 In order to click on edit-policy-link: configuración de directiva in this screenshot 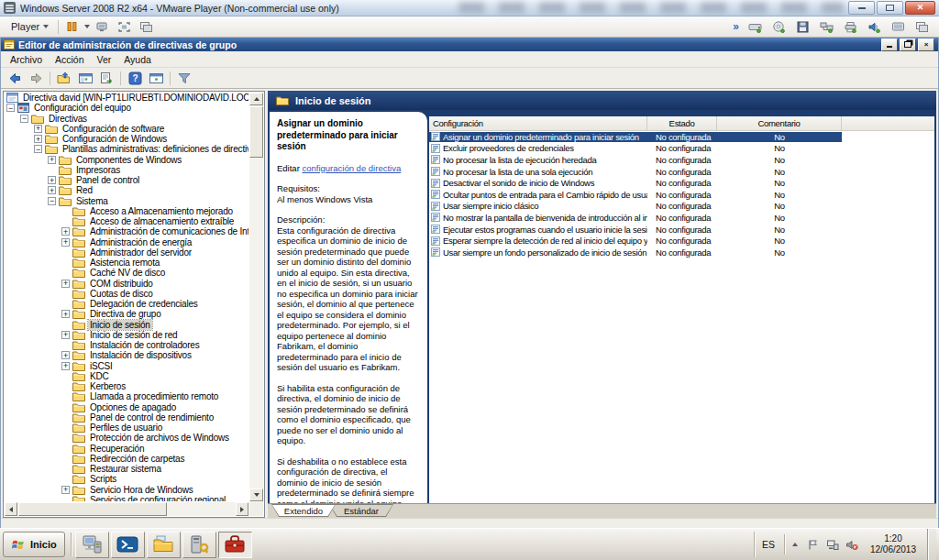, I will do `click(351, 169)`.